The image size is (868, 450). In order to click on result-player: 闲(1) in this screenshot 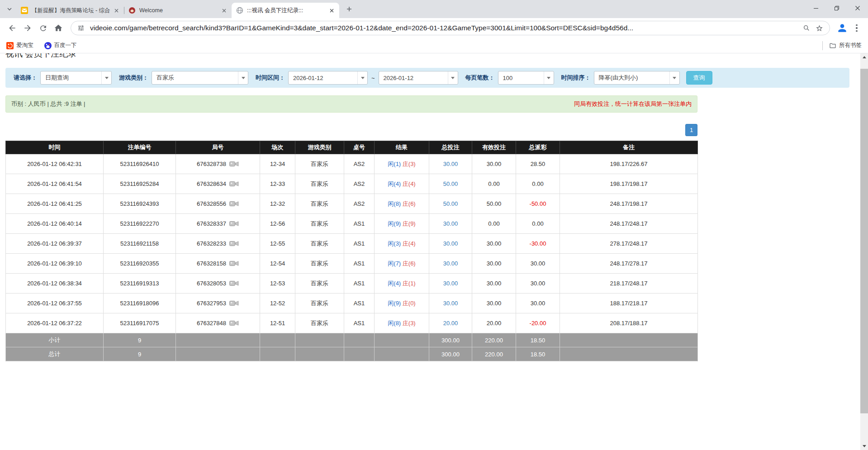, I will do `click(394, 164)`.